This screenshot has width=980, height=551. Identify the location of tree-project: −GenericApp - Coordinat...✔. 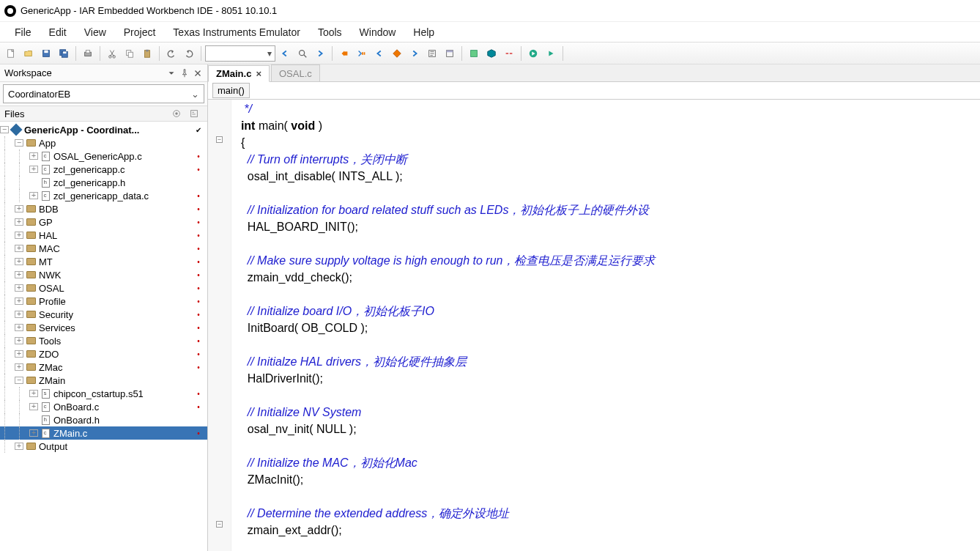
(104, 130).